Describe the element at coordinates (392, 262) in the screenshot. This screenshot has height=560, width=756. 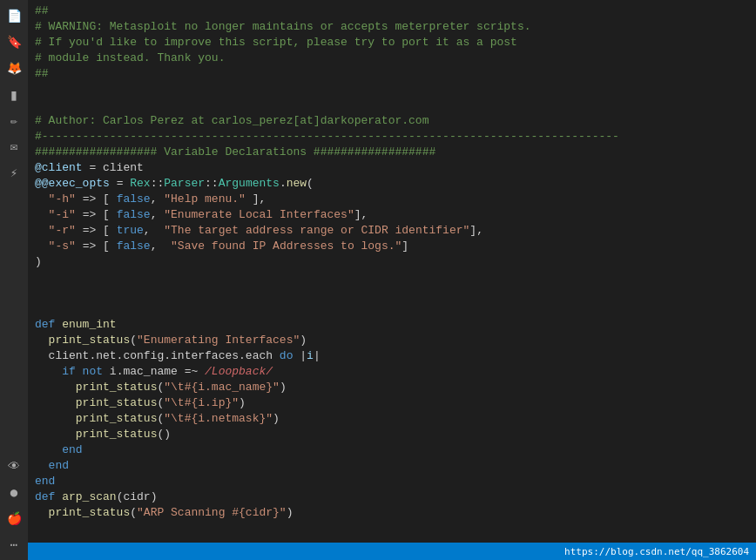
I see `code-line: )` at that location.